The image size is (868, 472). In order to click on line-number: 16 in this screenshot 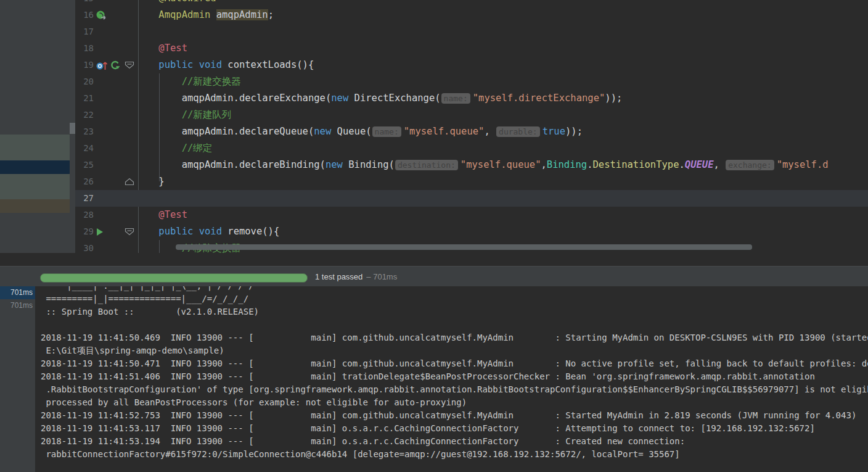, I will do `click(84, 15)`.